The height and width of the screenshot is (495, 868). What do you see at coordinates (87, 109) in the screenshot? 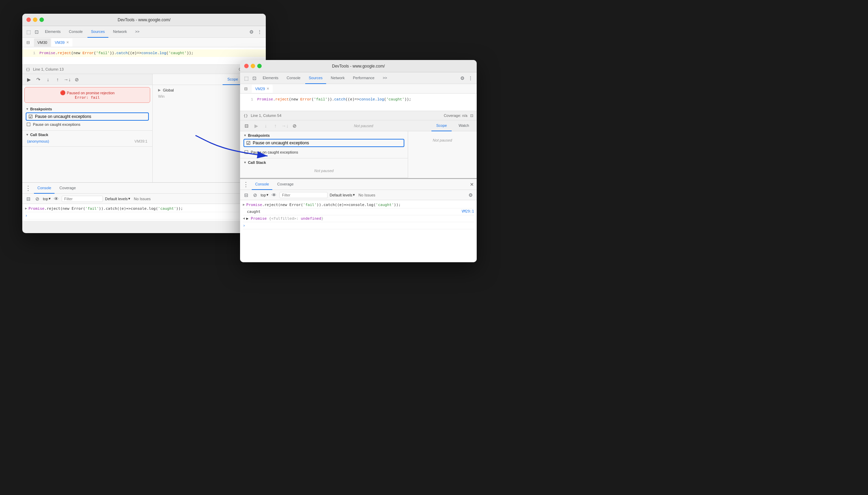
I see `breakpoints-header-1: ▼ Breakpoints` at bounding box center [87, 109].